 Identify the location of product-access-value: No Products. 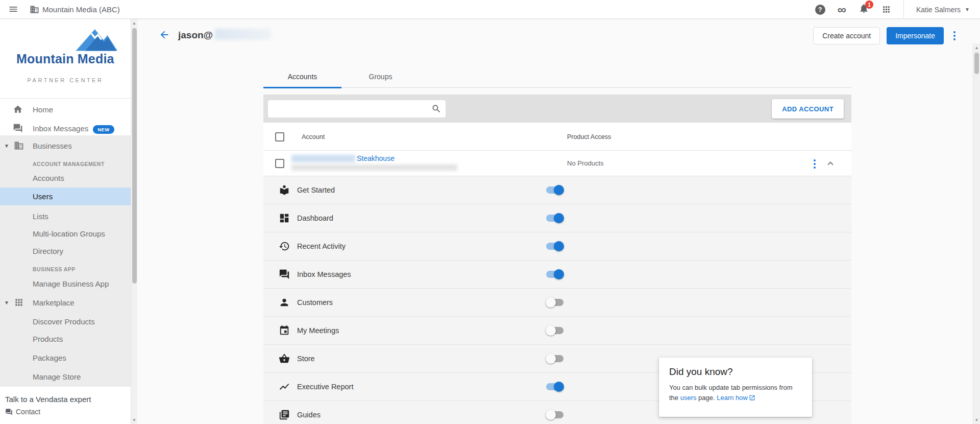
(585, 163).